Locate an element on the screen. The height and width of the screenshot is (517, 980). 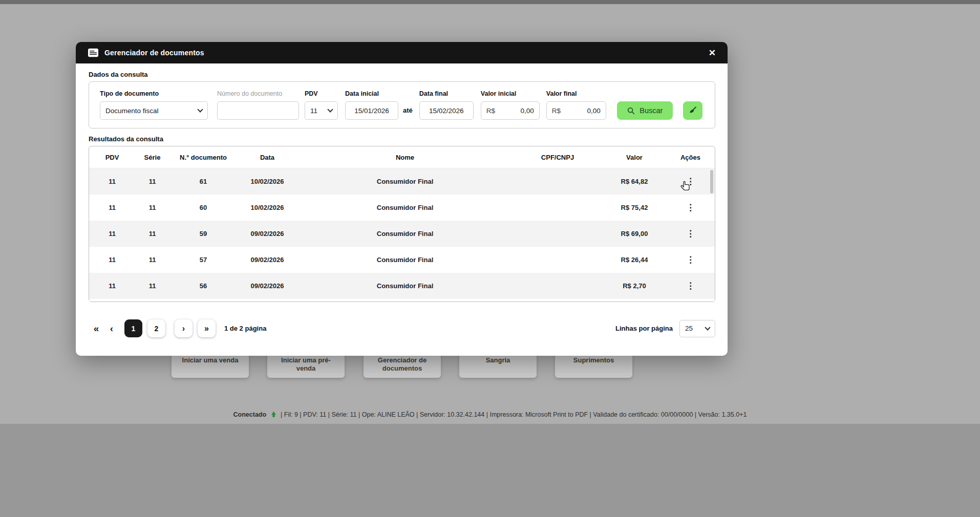
status-details: | Fil: 9 | PDV: 11 | Série: 11 | Ope: AL… is located at coordinates (514, 415).